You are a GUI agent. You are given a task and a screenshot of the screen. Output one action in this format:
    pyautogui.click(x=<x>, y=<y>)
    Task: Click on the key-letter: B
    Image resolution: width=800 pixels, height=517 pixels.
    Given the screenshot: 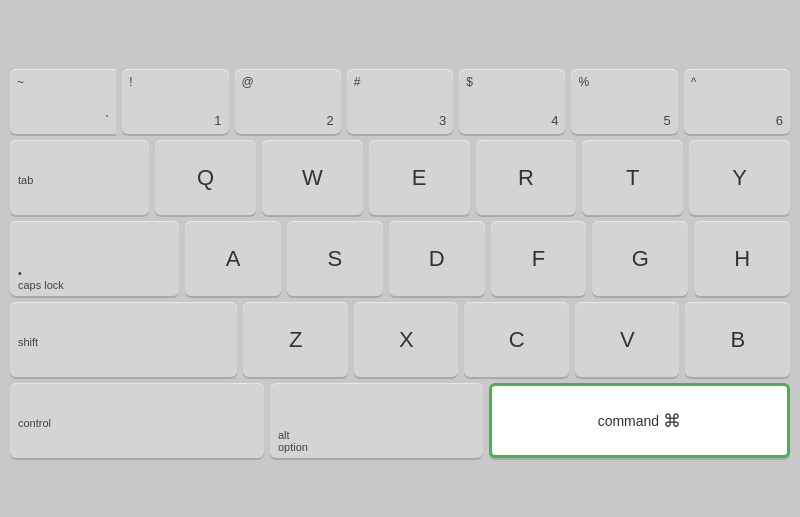 What is the action you would take?
    pyautogui.click(x=738, y=340)
    